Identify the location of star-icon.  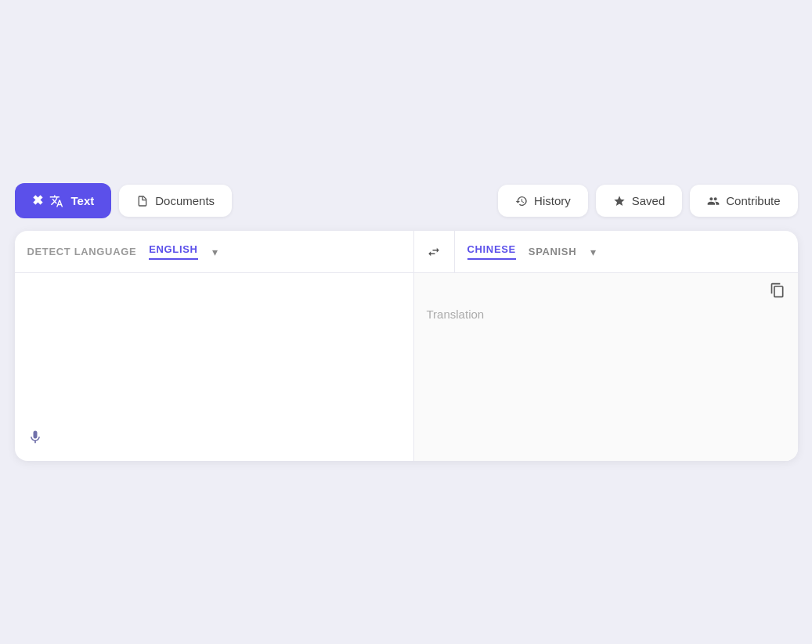
(619, 201).